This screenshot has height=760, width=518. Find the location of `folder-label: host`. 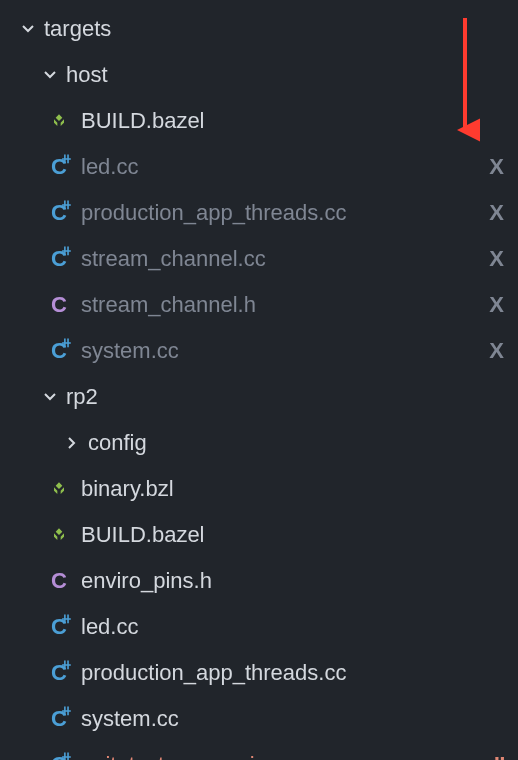

folder-label: host is located at coordinates (285, 75).